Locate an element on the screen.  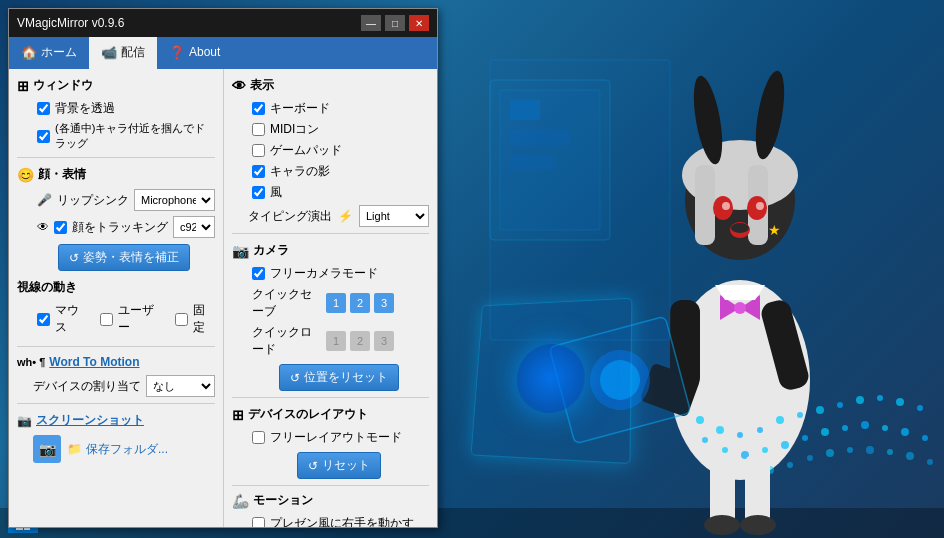
shadow-row: キャラの影 is located at coordinates (338, 172).